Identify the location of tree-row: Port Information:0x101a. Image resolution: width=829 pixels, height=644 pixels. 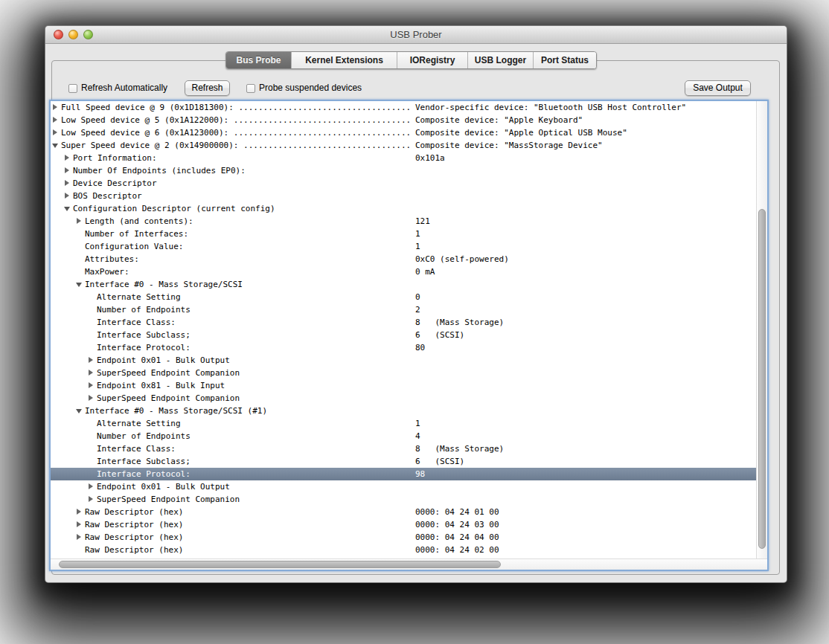
(403, 158).